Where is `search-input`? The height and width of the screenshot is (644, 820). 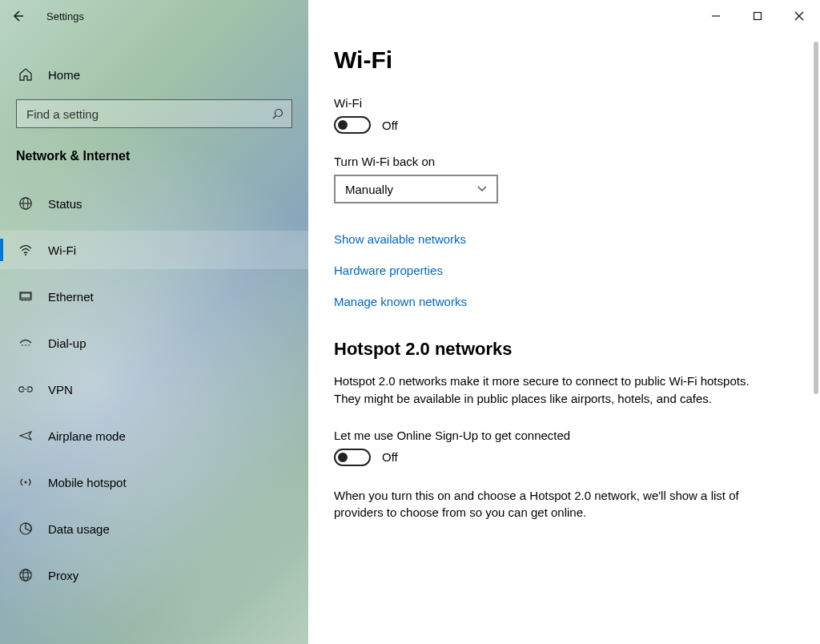
search-input is located at coordinates (149, 114).